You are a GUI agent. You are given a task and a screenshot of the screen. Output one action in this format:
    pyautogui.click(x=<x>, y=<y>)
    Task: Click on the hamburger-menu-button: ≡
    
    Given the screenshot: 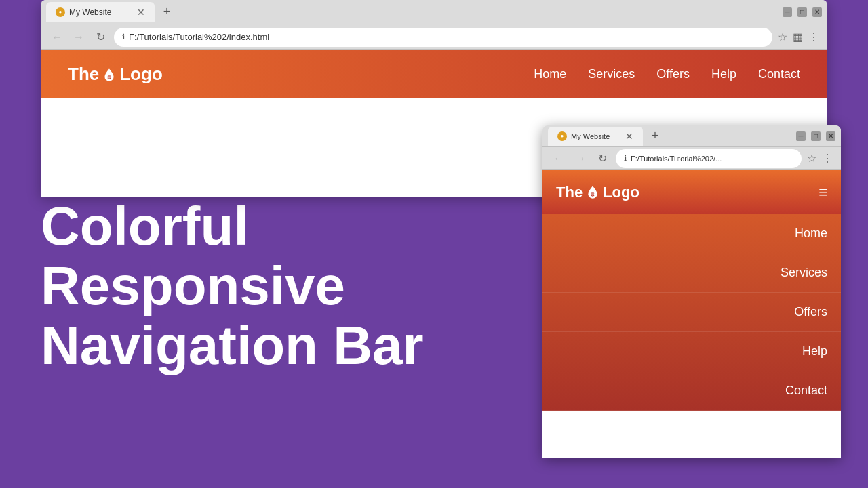 What is the action you would take?
    pyautogui.click(x=823, y=192)
    